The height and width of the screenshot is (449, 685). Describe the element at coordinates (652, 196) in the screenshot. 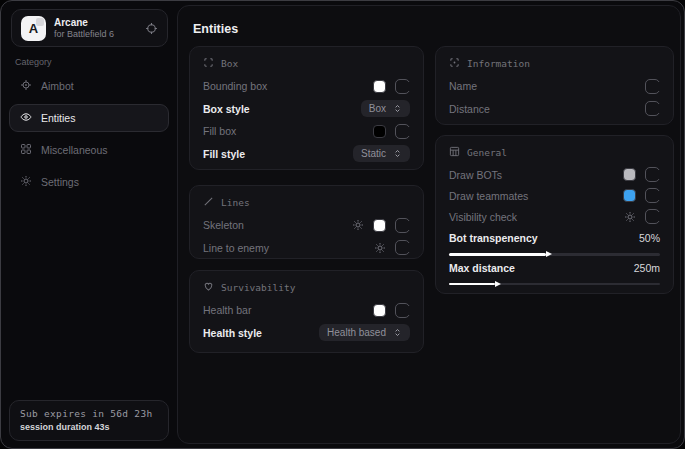

I see `draw-teammates-checkbox` at that location.